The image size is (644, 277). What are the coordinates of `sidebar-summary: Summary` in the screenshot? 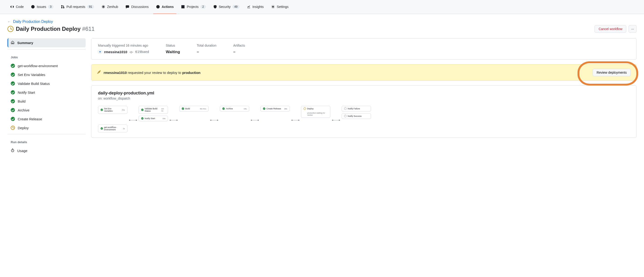 It's located at (46, 43).